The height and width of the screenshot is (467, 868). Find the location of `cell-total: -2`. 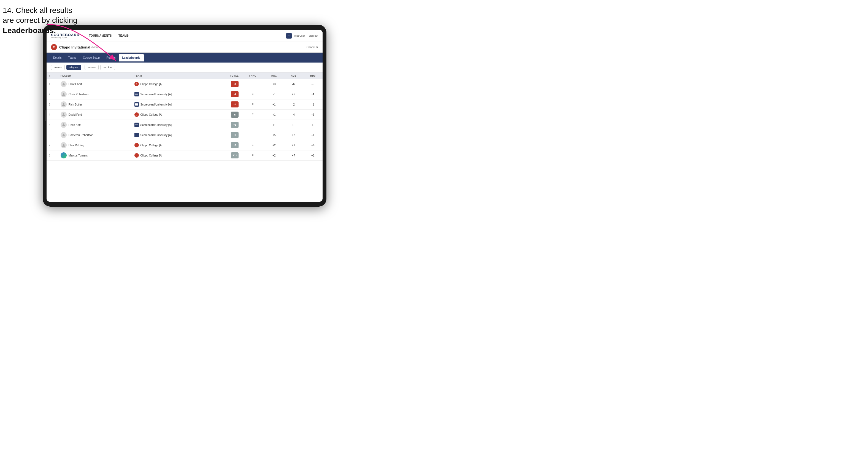

cell-total: -2 is located at coordinates (228, 104).